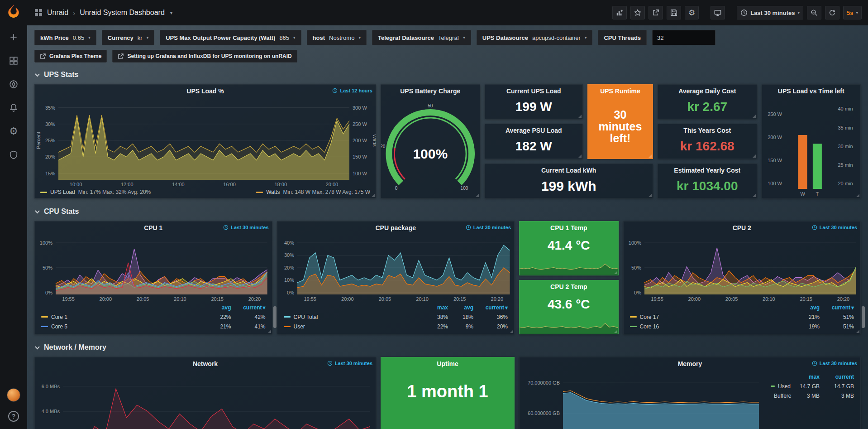 The image size is (868, 429). Describe the element at coordinates (447, 364) in the screenshot. I see `panel-title: Uptime` at that location.